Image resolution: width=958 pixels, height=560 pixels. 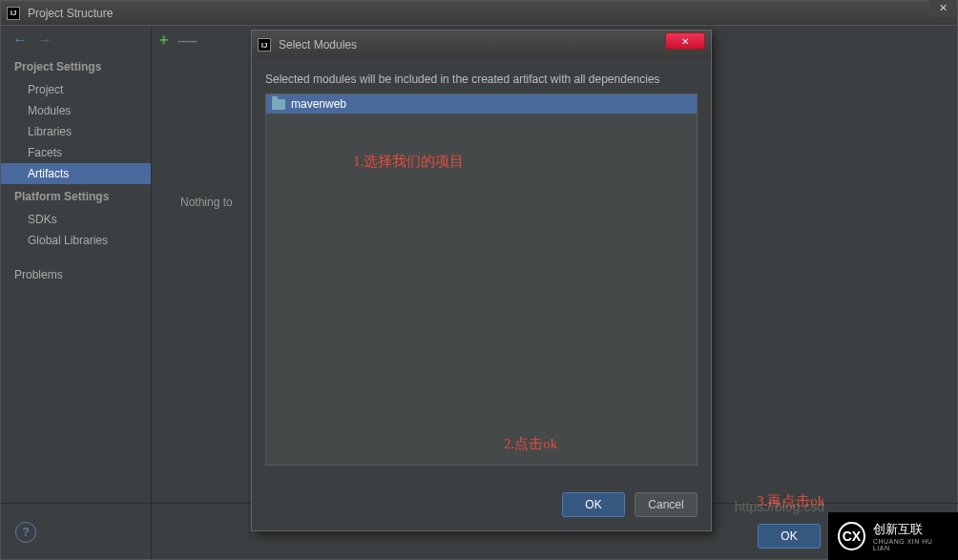 I want to click on main-titlebar: Project Structure ✕, so click(x=479, y=13).